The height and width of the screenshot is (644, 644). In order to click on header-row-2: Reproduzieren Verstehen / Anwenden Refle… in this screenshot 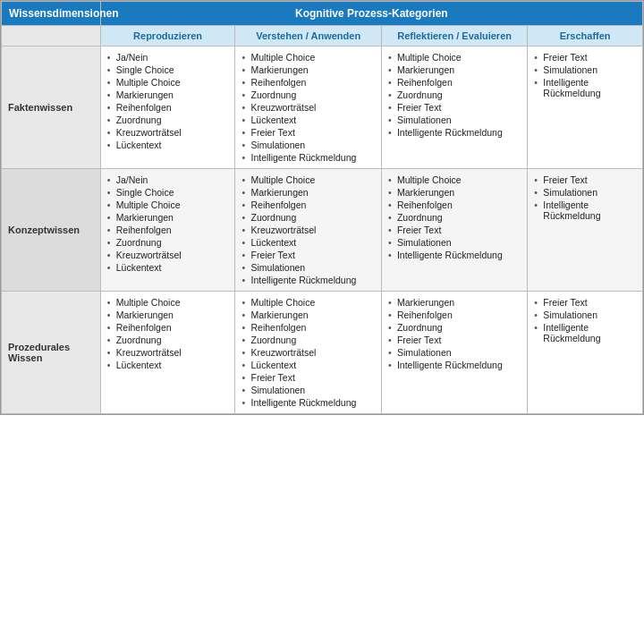, I will do `click(322, 36)`.